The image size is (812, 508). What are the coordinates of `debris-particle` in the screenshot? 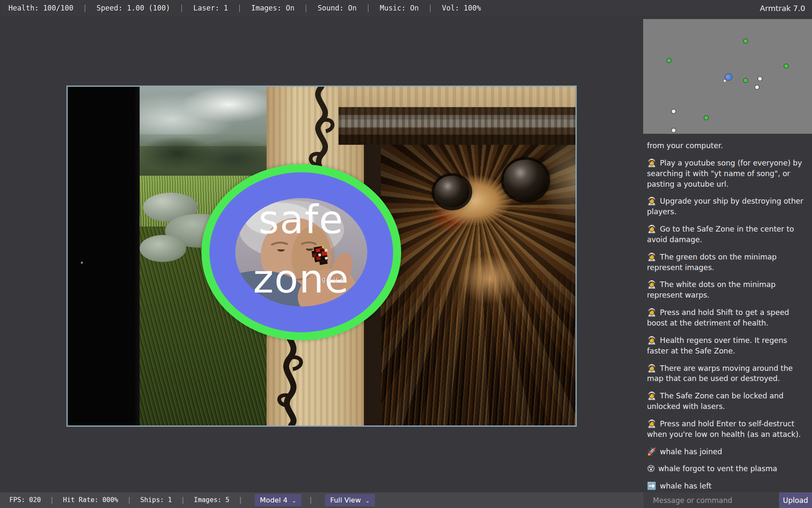 It's located at (82, 262).